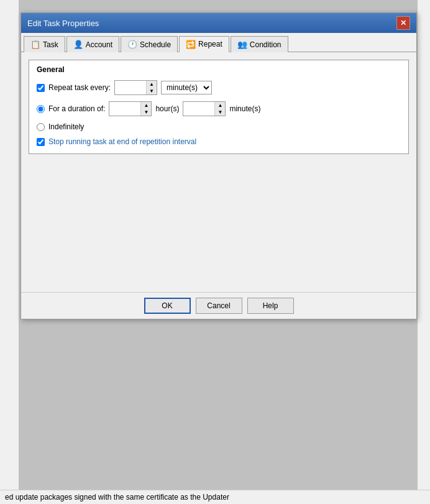 This screenshot has width=430, height=504. I want to click on duration-minutes-down: ▼, so click(220, 112).